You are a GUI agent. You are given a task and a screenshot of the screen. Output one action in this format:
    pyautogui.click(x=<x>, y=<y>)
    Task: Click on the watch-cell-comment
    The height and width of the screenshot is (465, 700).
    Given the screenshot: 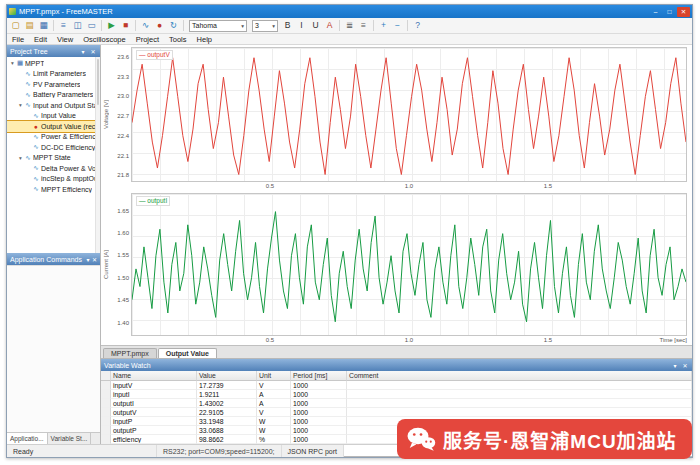 What is the action you would take?
    pyautogui.click(x=520, y=386)
    